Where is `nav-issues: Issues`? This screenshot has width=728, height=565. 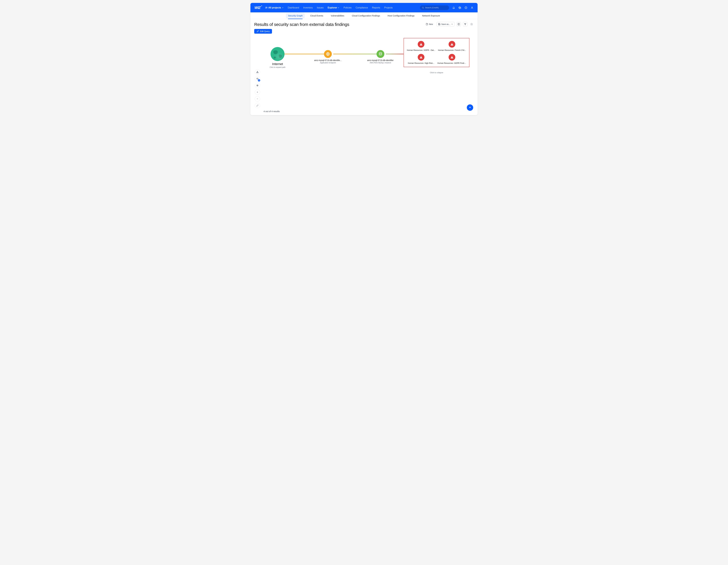 nav-issues: Issues is located at coordinates (320, 8).